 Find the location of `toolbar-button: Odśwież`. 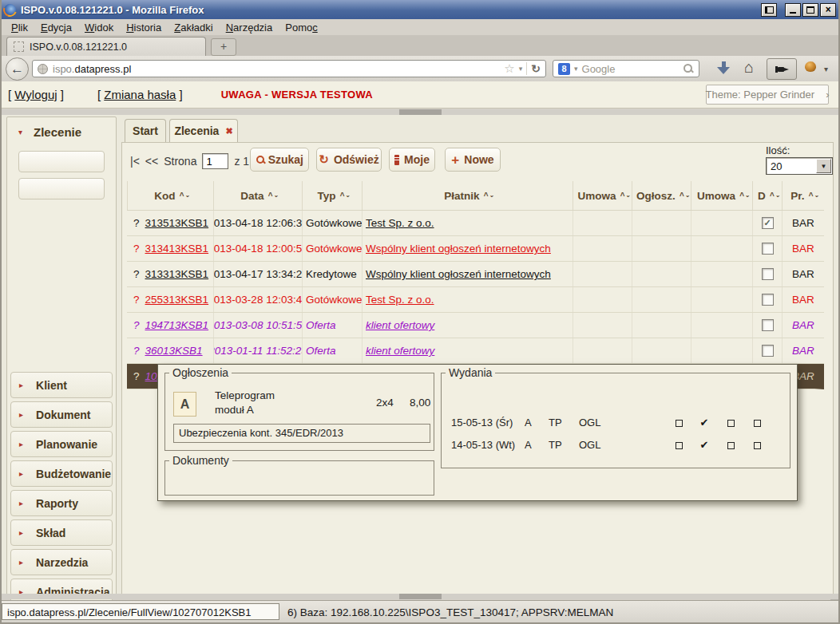

toolbar-button: Odśwież is located at coordinates (349, 160).